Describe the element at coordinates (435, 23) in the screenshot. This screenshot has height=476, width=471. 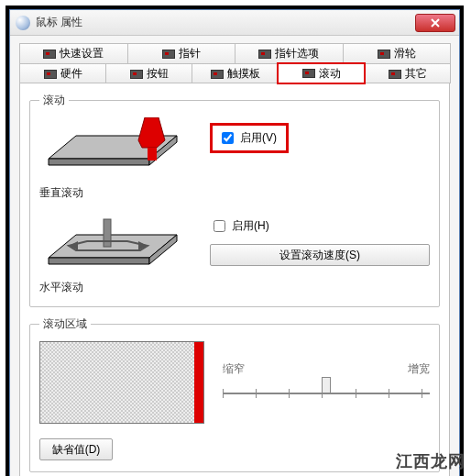
I see `close-icon` at that location.